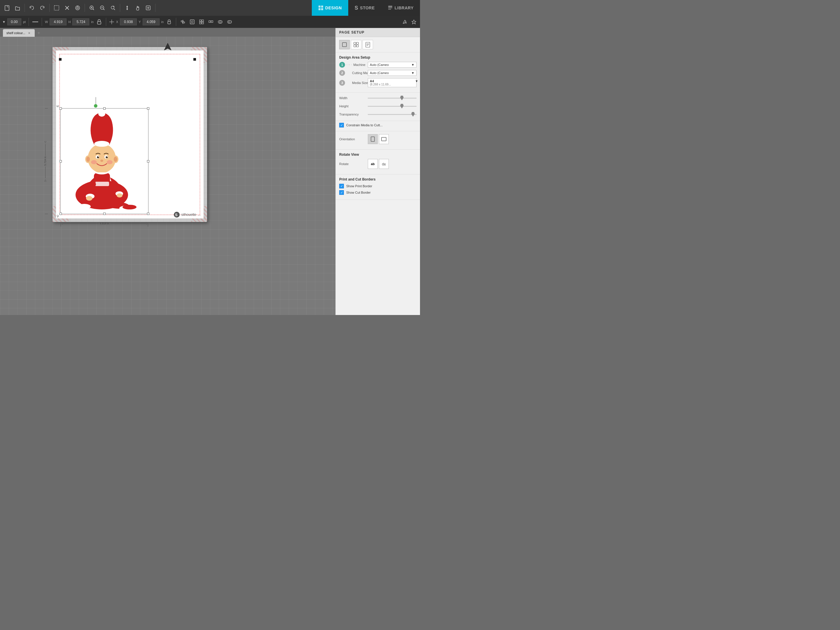  Describe the element at coordinates (81, 22) in the screenshot. I see `height-input: 5.724` at that location.